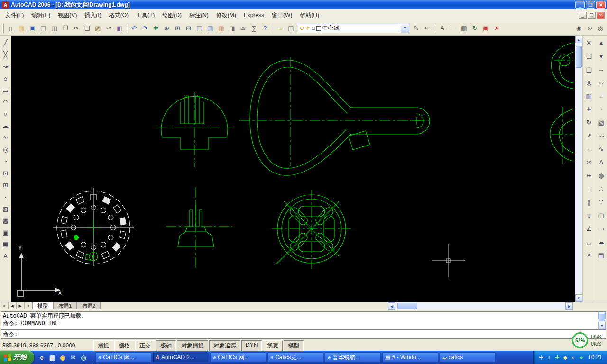  What do you see at coordinates (177, 28) in the screenshot?
I see `toolbar-button-zoom-window: ⊞` at bounding box center [177, 28].